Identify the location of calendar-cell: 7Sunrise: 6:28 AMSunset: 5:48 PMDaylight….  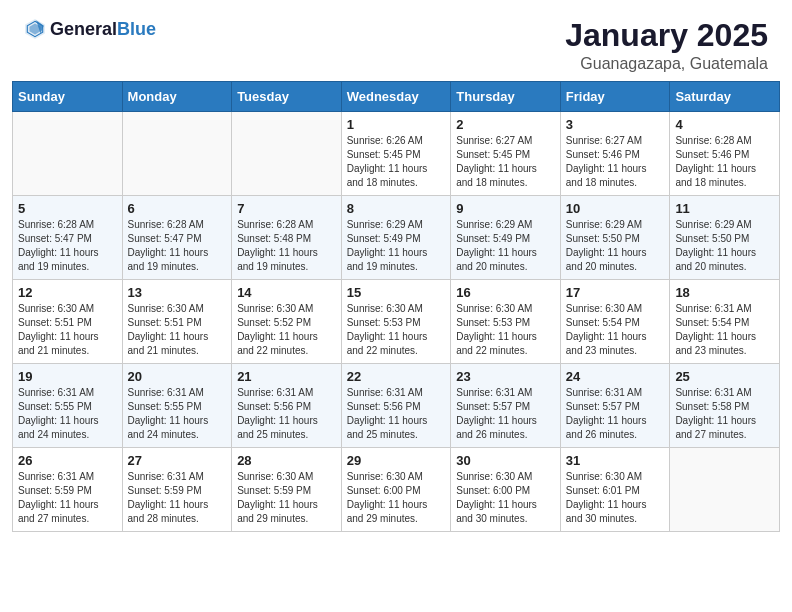
(287, 238).